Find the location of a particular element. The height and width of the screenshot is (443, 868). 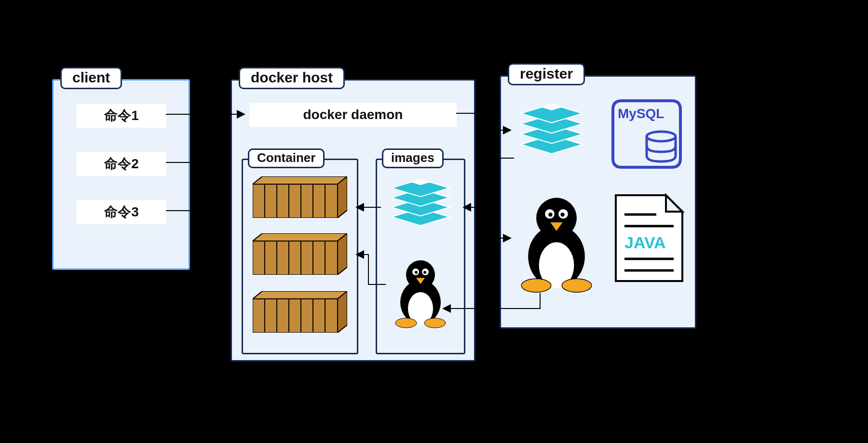

docker-host-title: docker host is located at coordinates (292, 78).